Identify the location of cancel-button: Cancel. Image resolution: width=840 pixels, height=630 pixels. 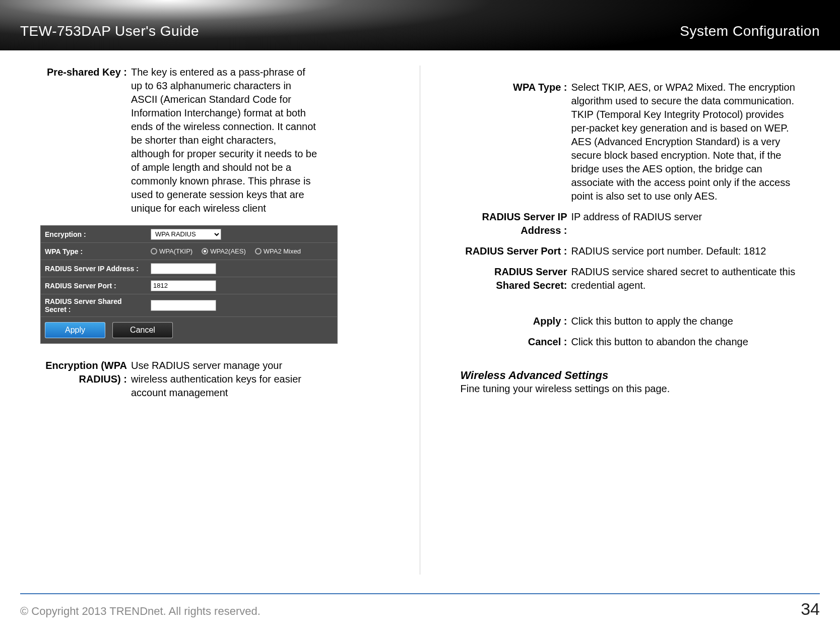
(143, 330).